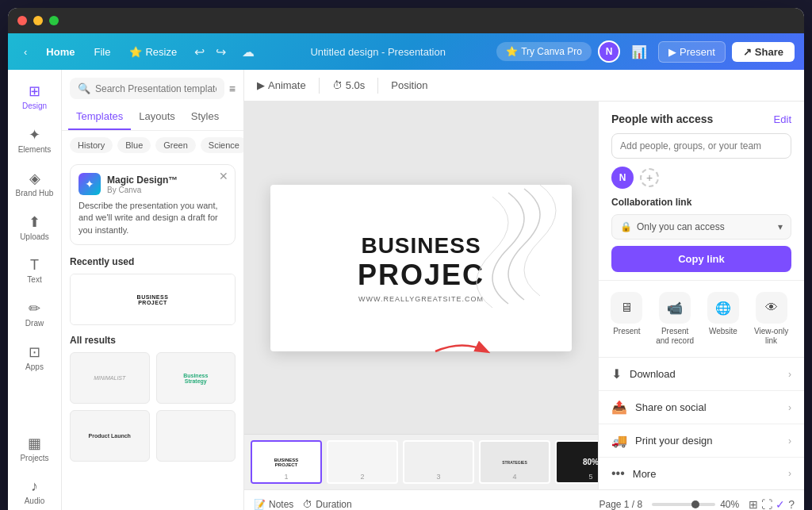  I want to click on owner-row: N +, so click(701, 178).